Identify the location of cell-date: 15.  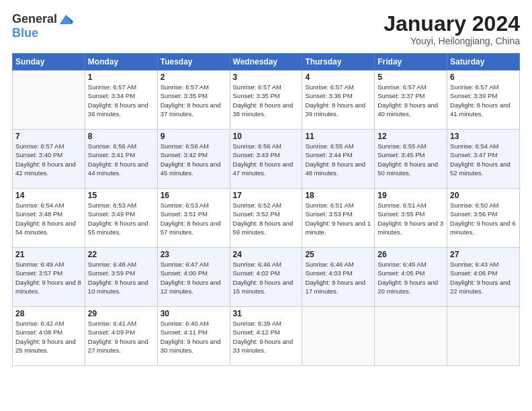
(121, 195).